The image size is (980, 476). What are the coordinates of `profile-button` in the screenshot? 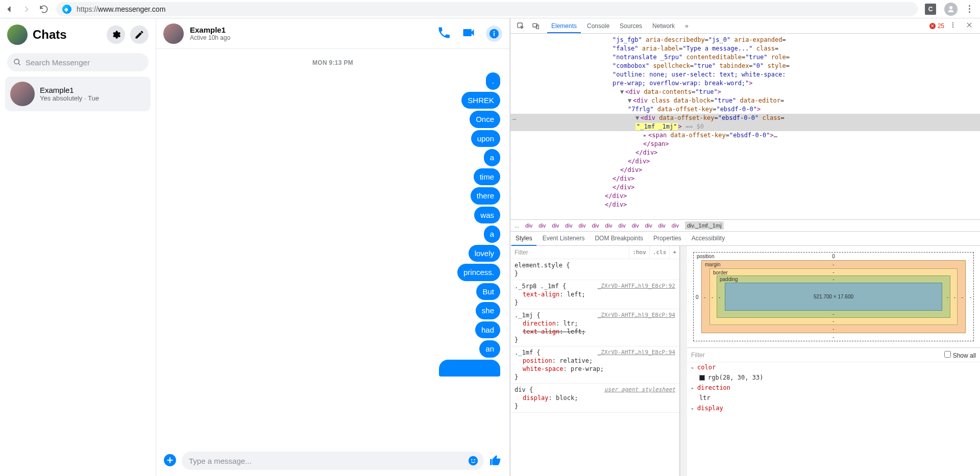 It's located at (951, 9).